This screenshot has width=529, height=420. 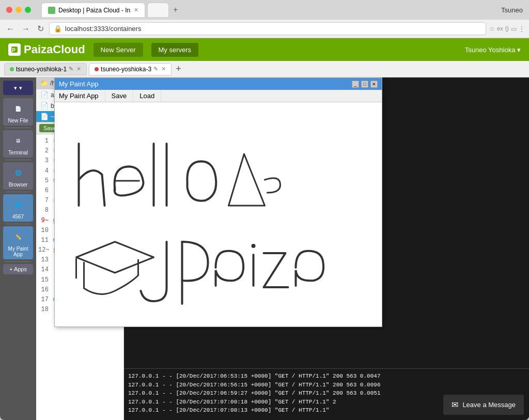 What do you see at coordinates (55, 50) in the screenshot?
I see `paiza-logo-text: PaizaCloud` at bounding box center [55, 50].